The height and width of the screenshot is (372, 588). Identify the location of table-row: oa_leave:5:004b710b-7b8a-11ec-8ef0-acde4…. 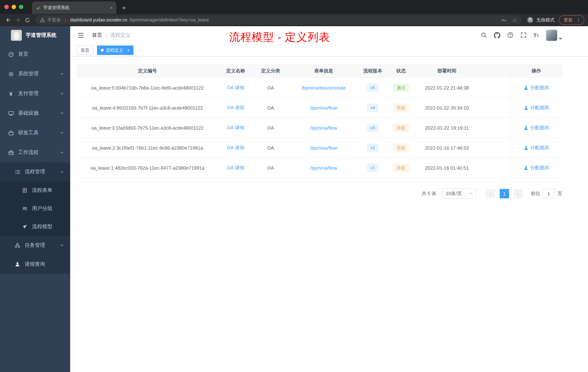
(319, 88).